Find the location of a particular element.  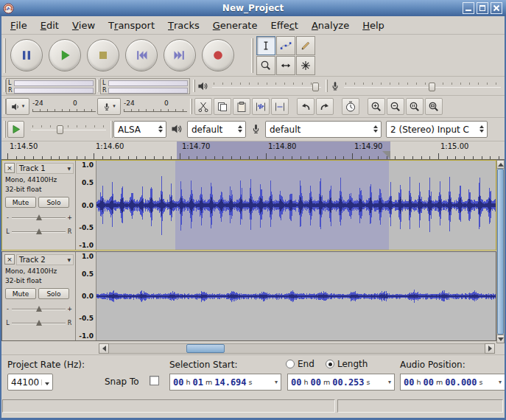

fit-project-button is located at coordinates (434, 106).